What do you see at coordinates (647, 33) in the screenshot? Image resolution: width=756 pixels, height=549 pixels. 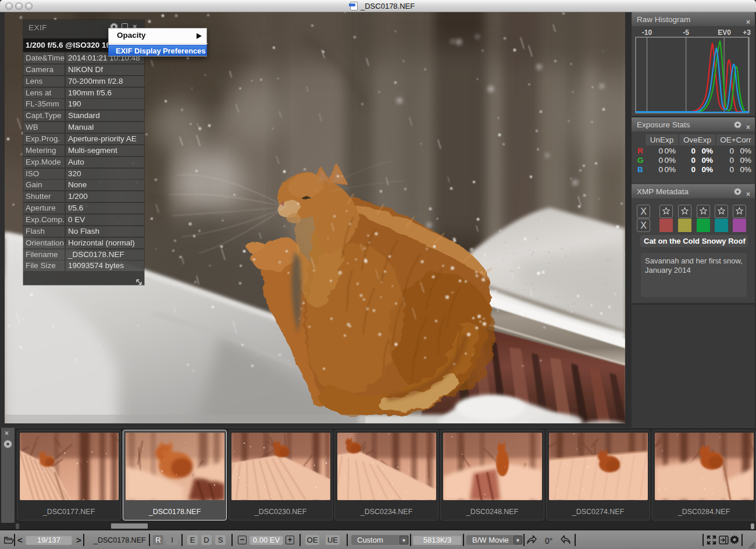 I see `svg-text: -10` at bounding box center [647, 33].